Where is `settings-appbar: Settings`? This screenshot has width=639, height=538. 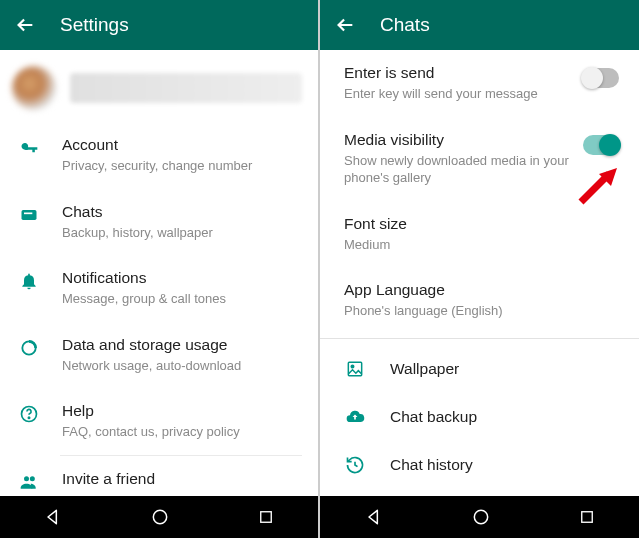 settings-appbar: Settings is located at coordinates (159, 25).